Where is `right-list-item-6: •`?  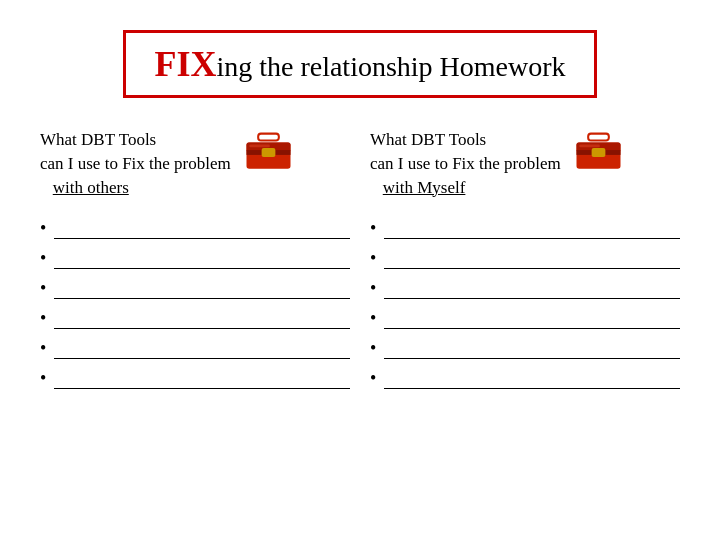 right-list-item-6: • is located at coordinates (525, 379).